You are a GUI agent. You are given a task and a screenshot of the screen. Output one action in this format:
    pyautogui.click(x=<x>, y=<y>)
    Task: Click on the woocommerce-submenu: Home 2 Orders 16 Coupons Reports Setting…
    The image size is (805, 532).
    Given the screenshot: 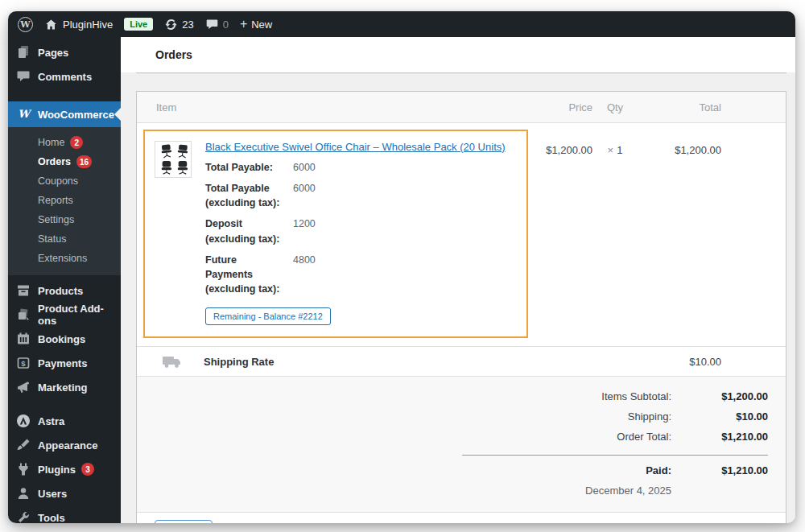 What is the action you would take?
    pyautogui.click(x=64, y=201)
    